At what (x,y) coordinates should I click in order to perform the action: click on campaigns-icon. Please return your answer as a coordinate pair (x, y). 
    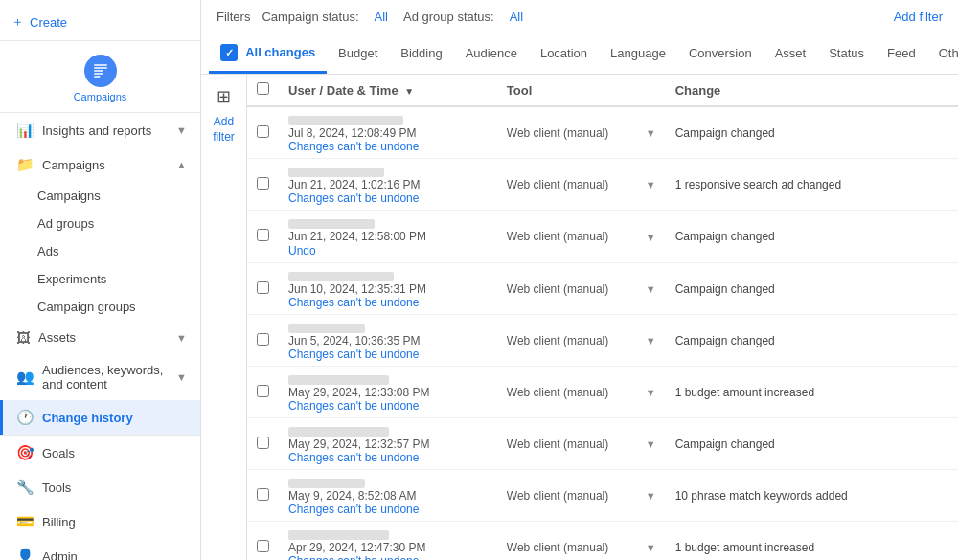
    Looking at the image, I should click on (101, 71).